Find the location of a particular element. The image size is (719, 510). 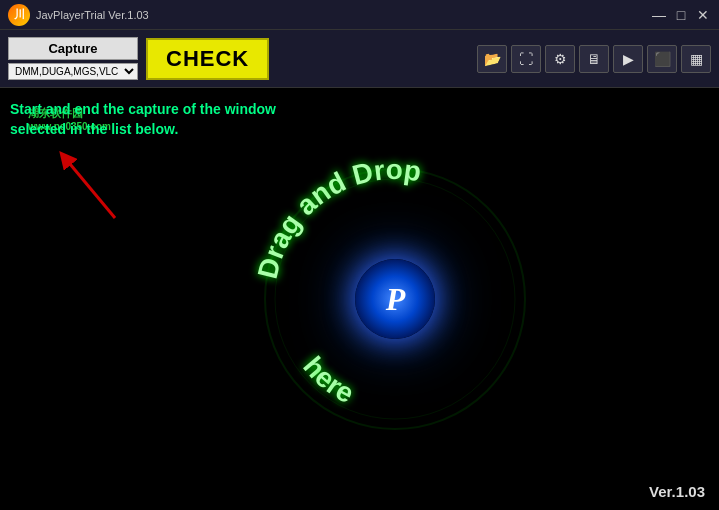

minimize-button: — is located at coordinates (659, 15).